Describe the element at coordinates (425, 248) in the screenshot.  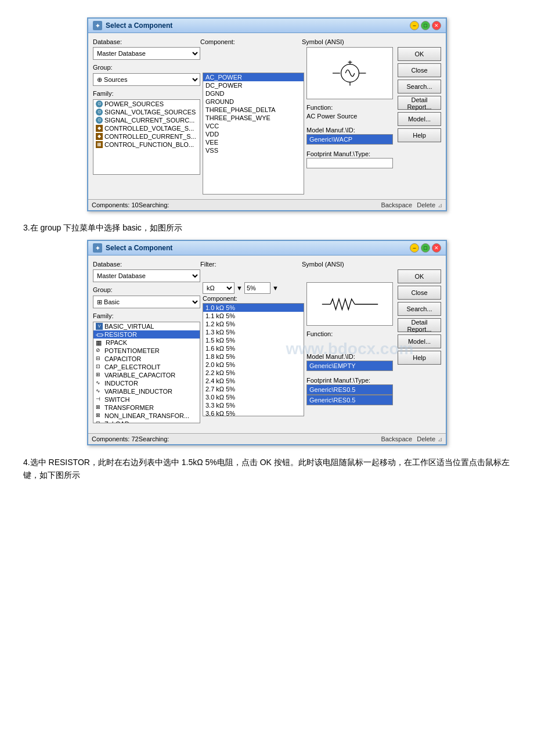
I see `dialog2-titlebar-buttons: – □ ✕` at that location.